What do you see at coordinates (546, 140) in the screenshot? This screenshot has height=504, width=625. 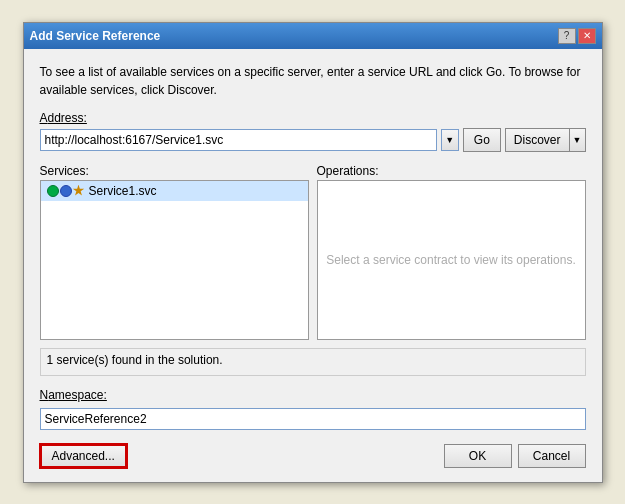 I see `discover-group: Discover ▼` at bounding box center [546, 140].